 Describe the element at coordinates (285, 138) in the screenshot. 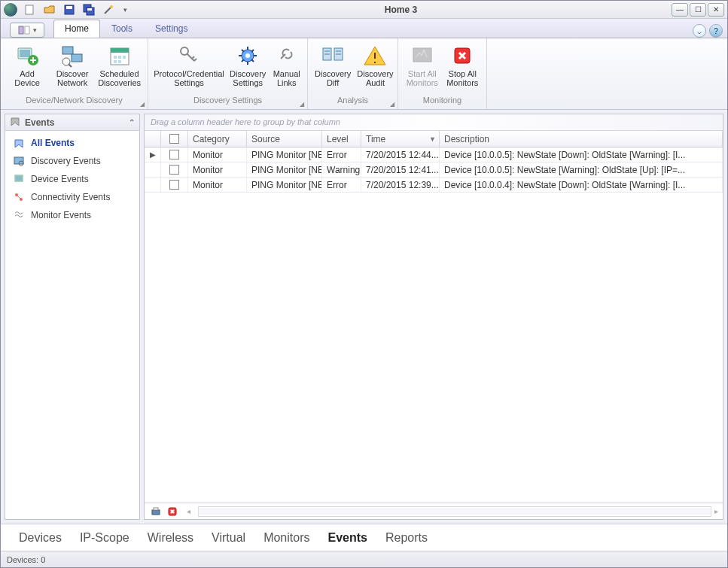

I see `col-source: Source` at that location.